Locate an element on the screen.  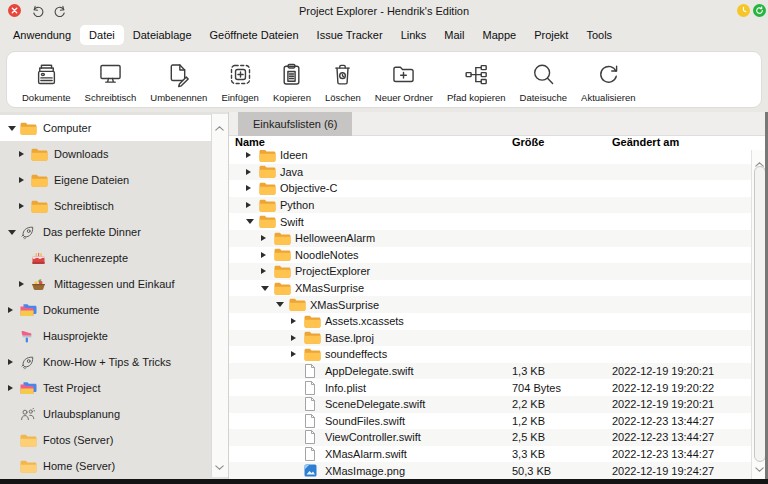
table-row-appdelegate-swift: AppDelegate.swift1,3 KB2022-12-19 19:20:… is located at coordinates (490, 372).